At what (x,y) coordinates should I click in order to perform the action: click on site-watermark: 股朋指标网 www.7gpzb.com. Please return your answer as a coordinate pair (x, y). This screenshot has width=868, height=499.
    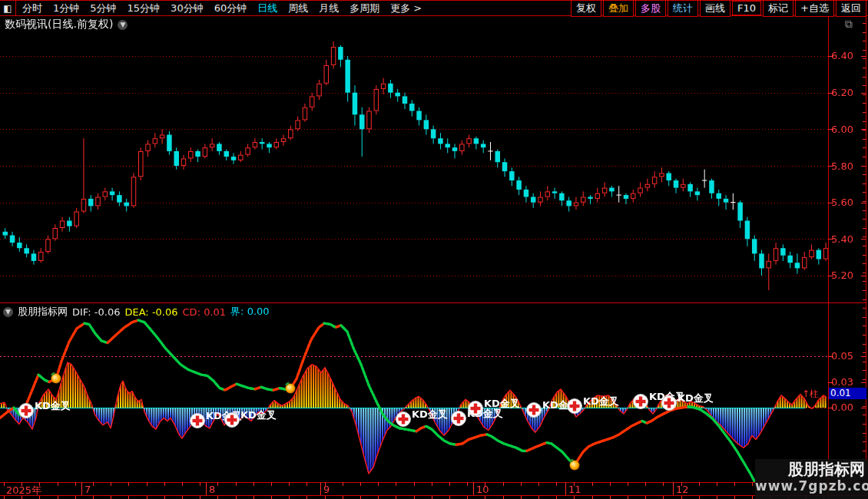
    Looking at the image, I should click on (811, 479).